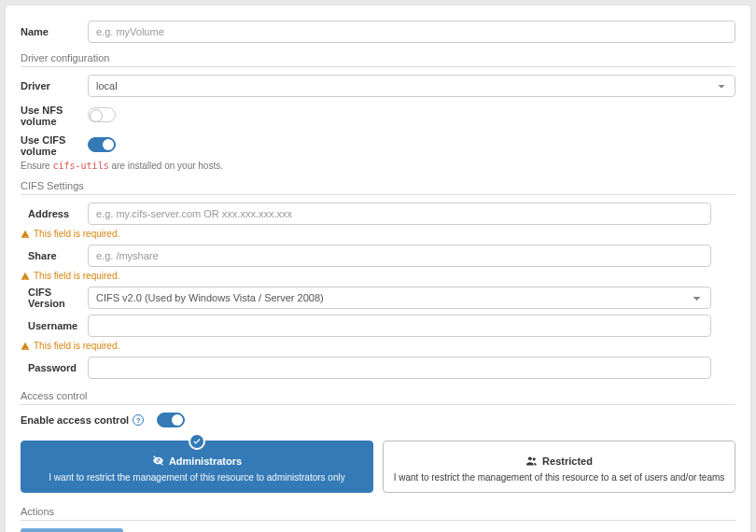 This screenshot has height=532, width=756. I want to click on cifs-label: Use CIFS volume, so click(54, 146).